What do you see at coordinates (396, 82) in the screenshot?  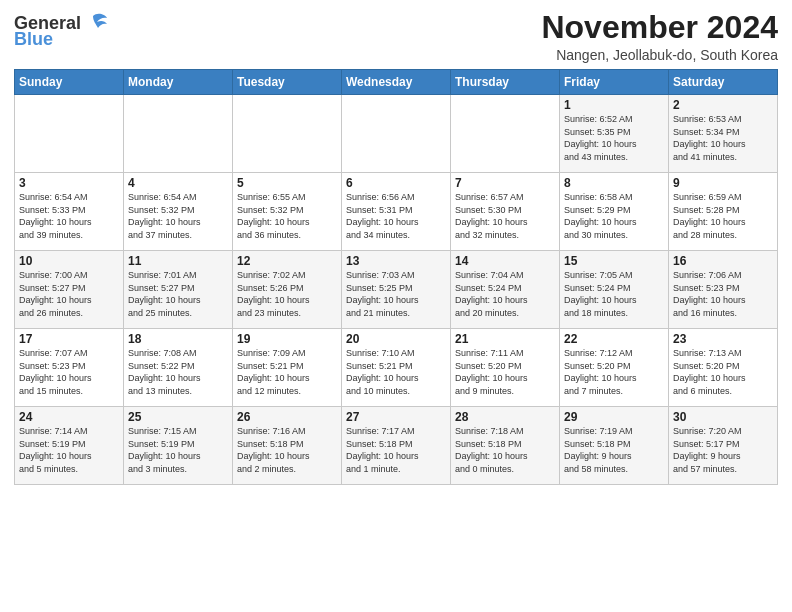 I see `header-row: Sunday Monday Tuesday Wednesday Thursday…` at bounding box center [396, 82].